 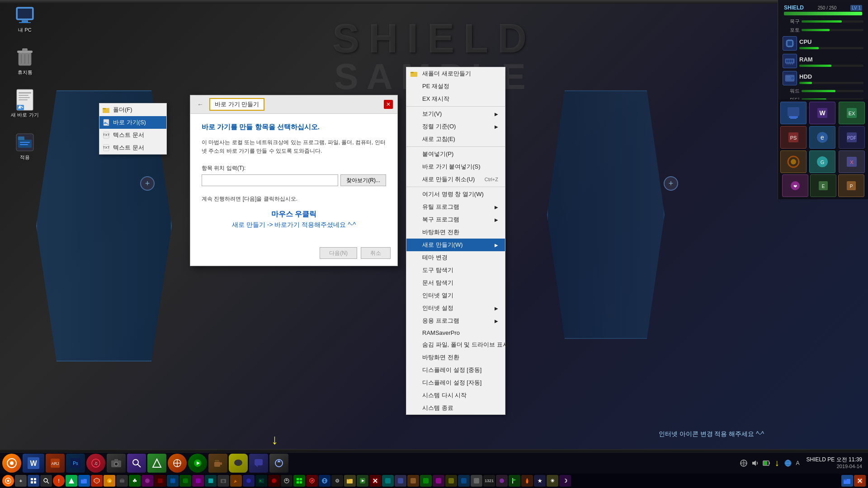 I want to click on tray-icon-network, so click(x=744, y=463).